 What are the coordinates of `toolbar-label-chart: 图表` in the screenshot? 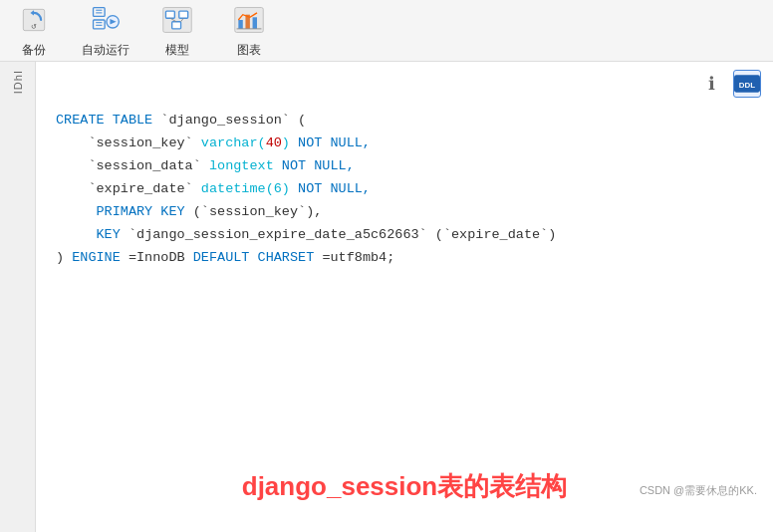 It's located at (249, 50).